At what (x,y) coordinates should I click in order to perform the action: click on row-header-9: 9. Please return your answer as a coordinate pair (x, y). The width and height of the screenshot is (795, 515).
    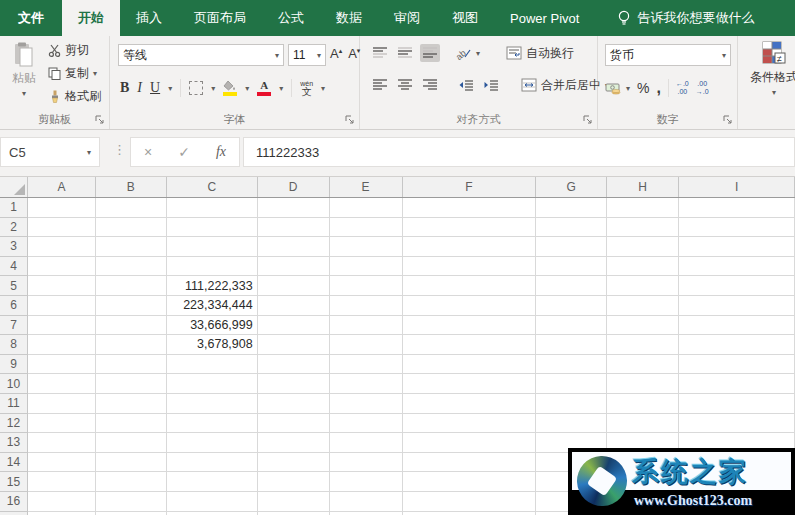
    Looking at the image, I should click on (14, 365).